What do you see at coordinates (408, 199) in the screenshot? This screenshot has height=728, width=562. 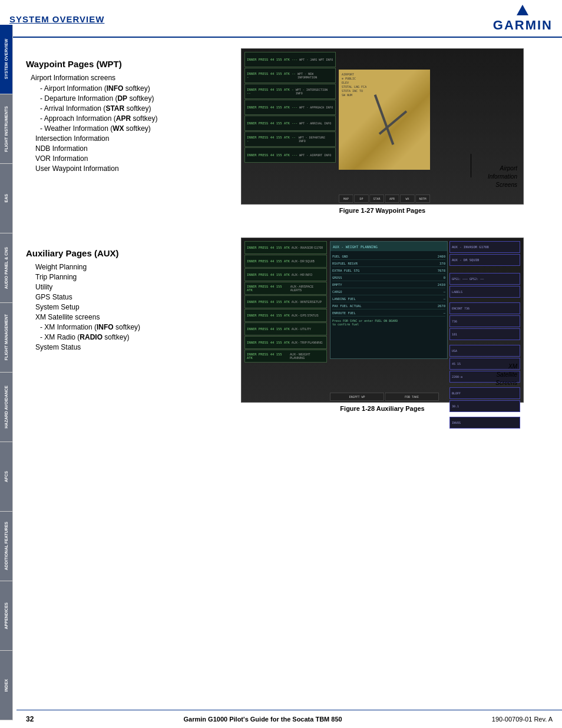 I see `softkey-wx2: WX` at bounding box center [408, 199].